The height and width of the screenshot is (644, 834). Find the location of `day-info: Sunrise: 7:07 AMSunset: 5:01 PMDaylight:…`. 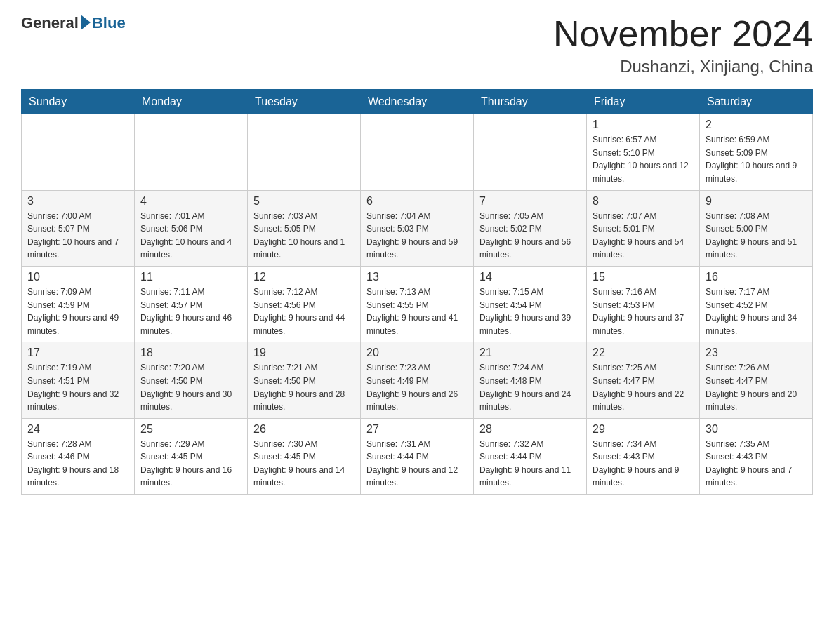

day-info: Sunrise: 7:07 AMSunset: 5:01 PMDaylight:… is located at coordinates (643, 236).